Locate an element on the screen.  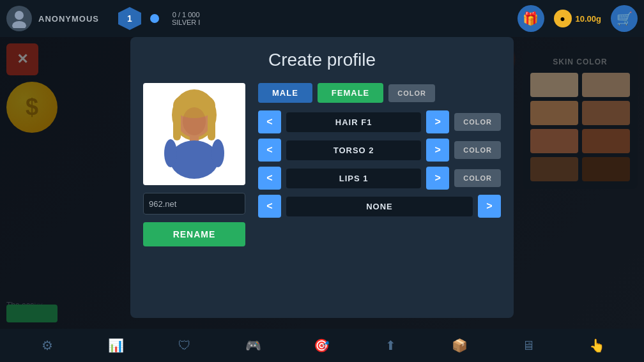
modal-title: Create profile is located at coordinates (322, 60).